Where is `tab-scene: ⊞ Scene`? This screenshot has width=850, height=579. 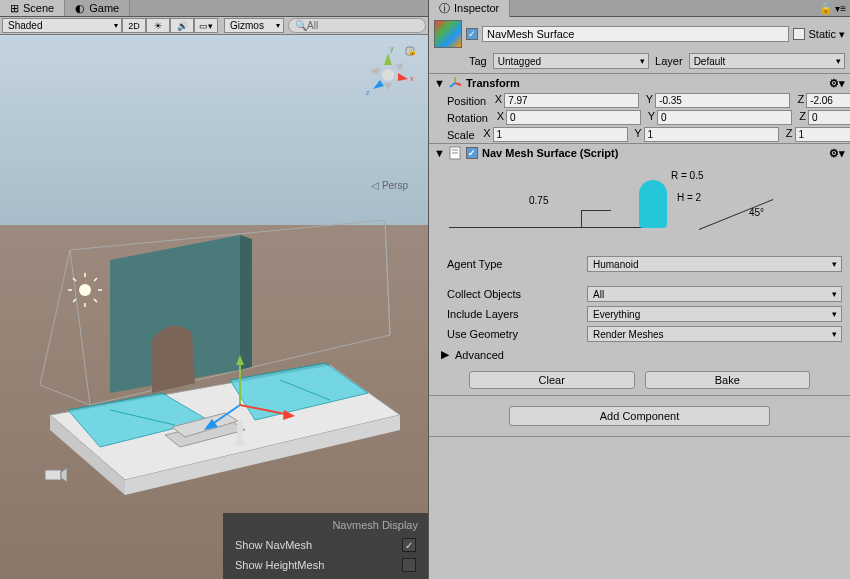
tab-scene: ⊞ Scene is located at coordinates (32, 8).